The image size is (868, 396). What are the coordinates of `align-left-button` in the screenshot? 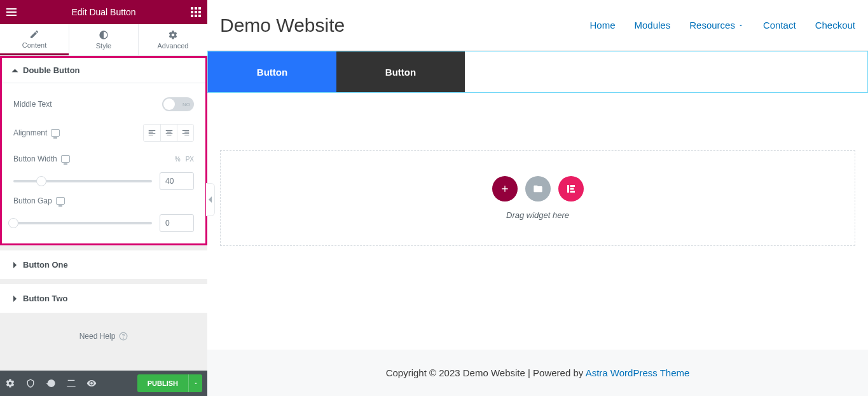 It's located at (152, 133).